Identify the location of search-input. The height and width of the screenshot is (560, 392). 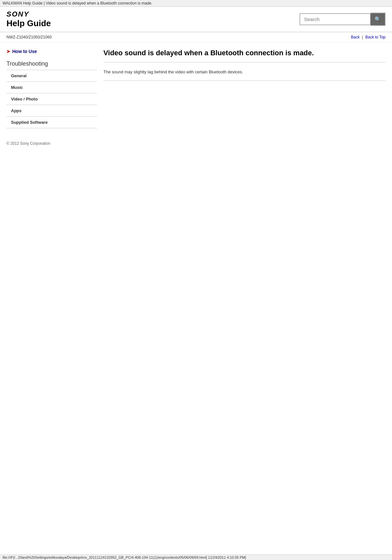
(335, 19).